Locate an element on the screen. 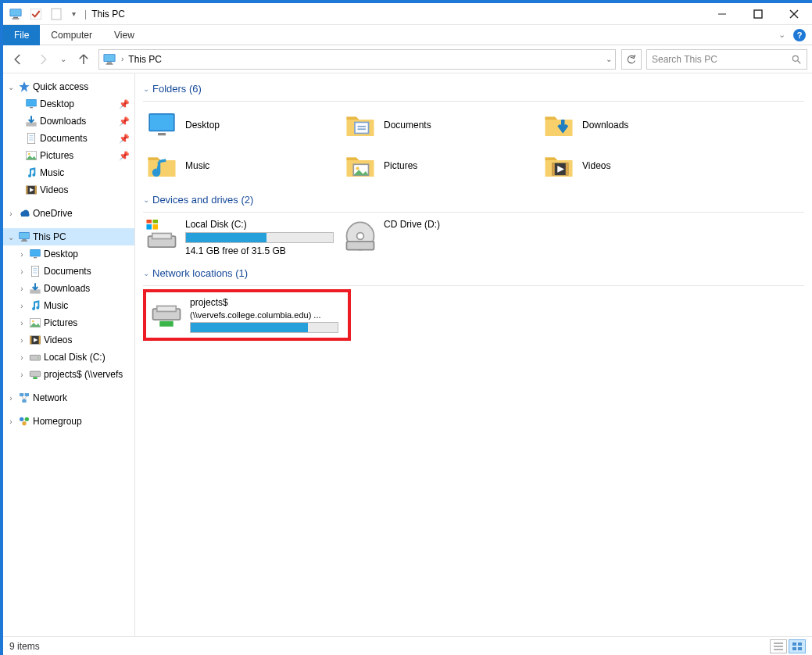 This screenshot has height=655, width=812. tree-item-desktop: Desktop📌 is located at coordinates (69, 104).